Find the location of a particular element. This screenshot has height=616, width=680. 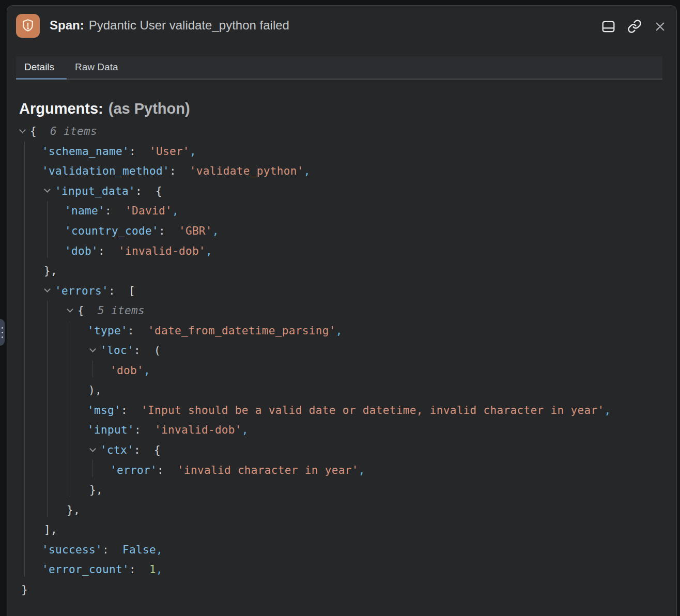

code-segment-str: 'Input should be a valid date or datetim… is located at coordinates (373, 410).